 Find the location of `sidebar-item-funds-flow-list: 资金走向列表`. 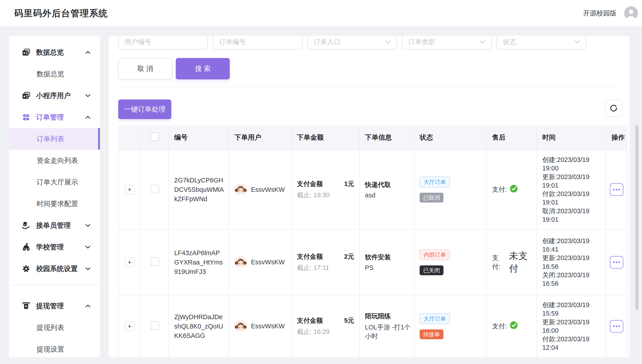

sidebar-item-funds-flow-list: 资金走向列表 is located at coordinates (54, 160).